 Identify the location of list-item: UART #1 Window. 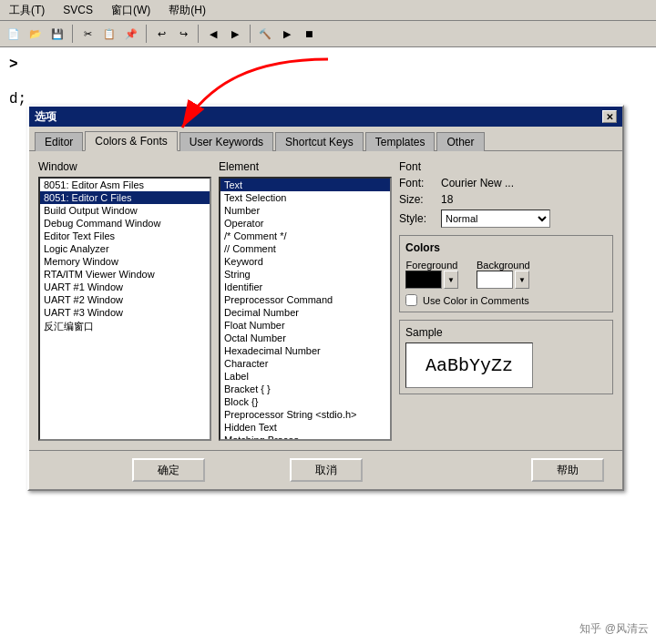
(125, 287).